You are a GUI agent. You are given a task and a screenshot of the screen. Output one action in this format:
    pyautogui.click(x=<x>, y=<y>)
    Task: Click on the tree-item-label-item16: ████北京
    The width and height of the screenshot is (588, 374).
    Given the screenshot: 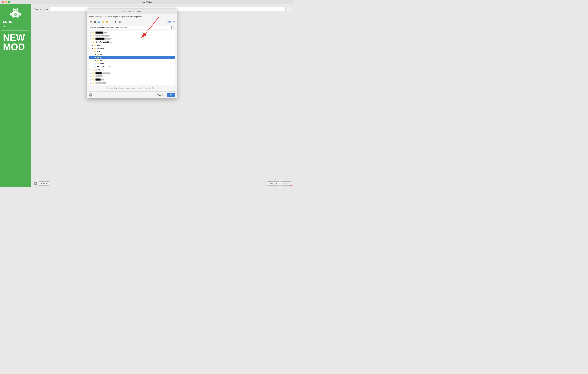 What is the action you would take?
    pyautogui.click(x=100, y=80)
    